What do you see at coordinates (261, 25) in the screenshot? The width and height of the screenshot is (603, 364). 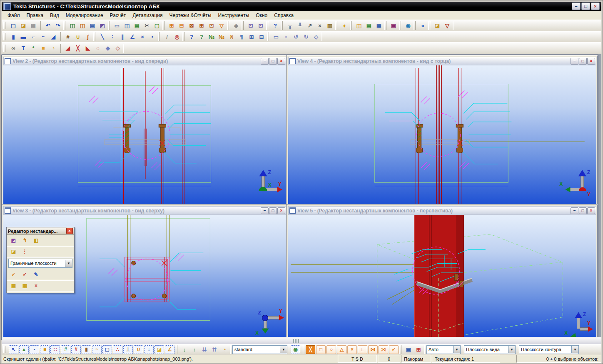 I see `create-view-3d: ⊡` at bounding box center [261, 25].